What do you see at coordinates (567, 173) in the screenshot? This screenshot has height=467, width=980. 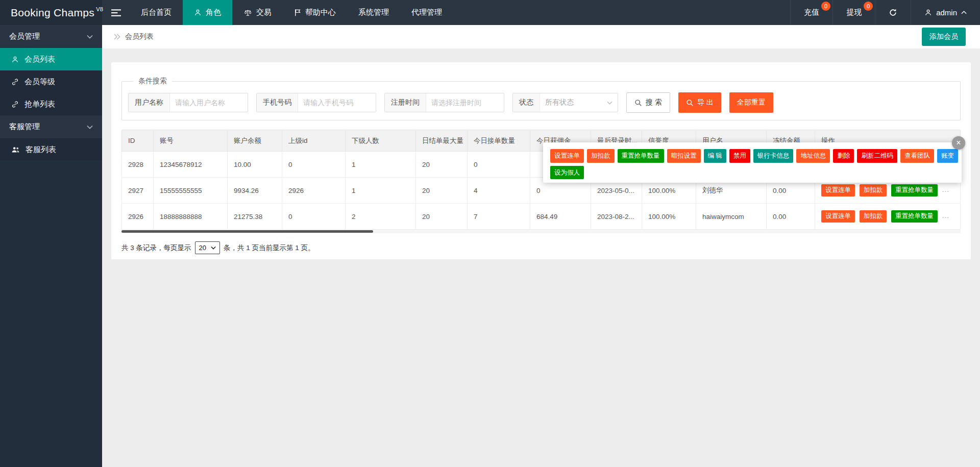 I see `popup-btn-set-fake-user: 设为假人` at bounding box center [567, 173].